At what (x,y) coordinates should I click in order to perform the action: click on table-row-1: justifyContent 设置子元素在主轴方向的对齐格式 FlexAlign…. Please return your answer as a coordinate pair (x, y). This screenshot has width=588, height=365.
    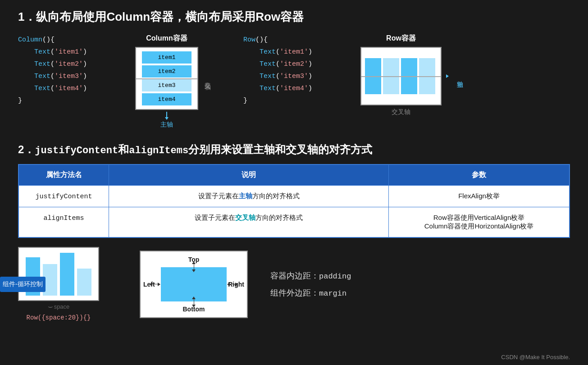
    Looking at the image, I should click on (294, 196).